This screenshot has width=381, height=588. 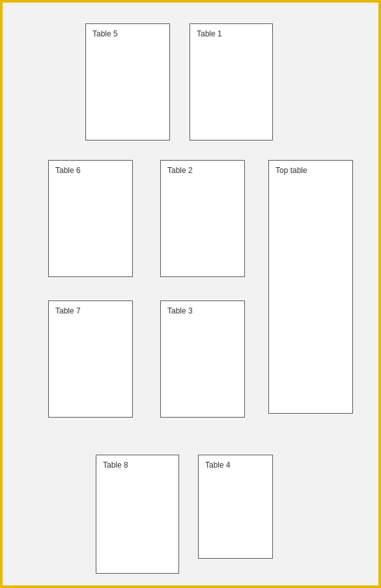 I want to click on table1-box: Table 1, so click(x=231, y=82).